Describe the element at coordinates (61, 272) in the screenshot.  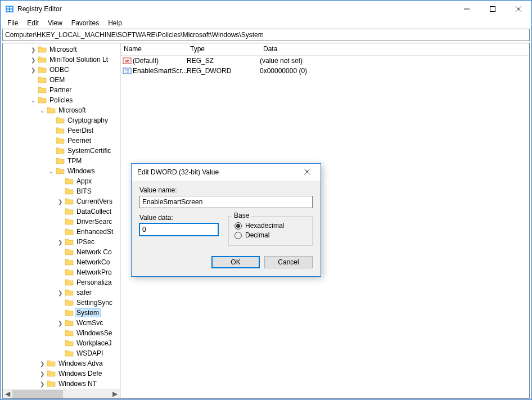
I see `tree-node: NetworkPro` at that location.